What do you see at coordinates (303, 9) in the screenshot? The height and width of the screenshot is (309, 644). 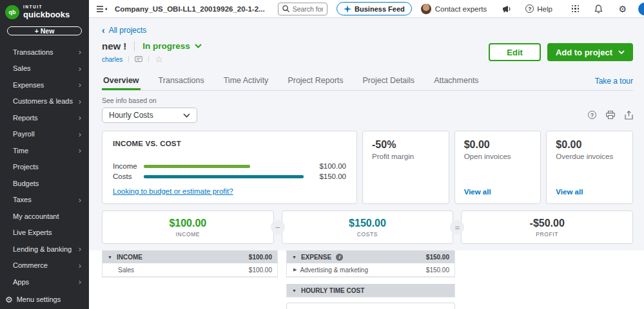 I see `search-box` at bounding box center [303, 9].